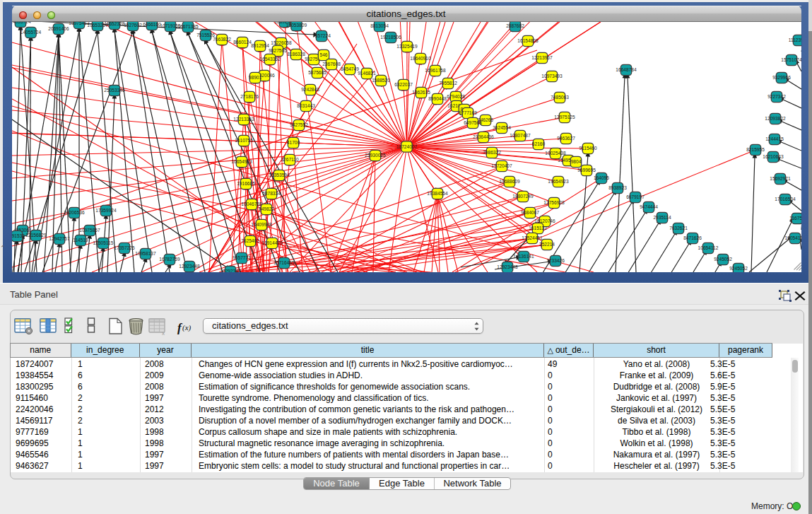 This screenshot has height=514, width=812. I want to click on svg-text: 1362615, so click(421, 92).